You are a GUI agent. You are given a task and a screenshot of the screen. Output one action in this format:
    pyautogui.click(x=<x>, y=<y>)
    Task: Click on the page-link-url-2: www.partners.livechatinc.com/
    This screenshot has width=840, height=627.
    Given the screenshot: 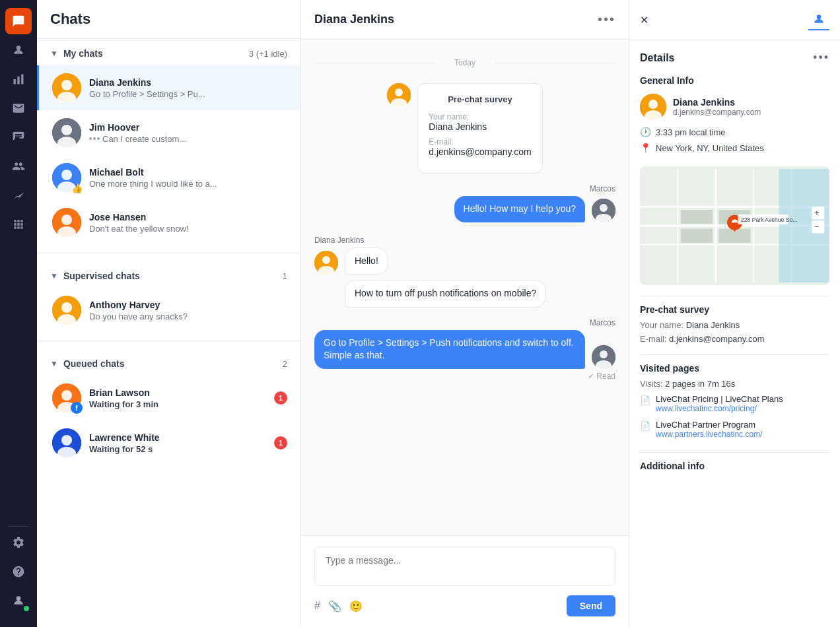 What is the action you would take?
    pyautogui.click(x=709, y=434)
    